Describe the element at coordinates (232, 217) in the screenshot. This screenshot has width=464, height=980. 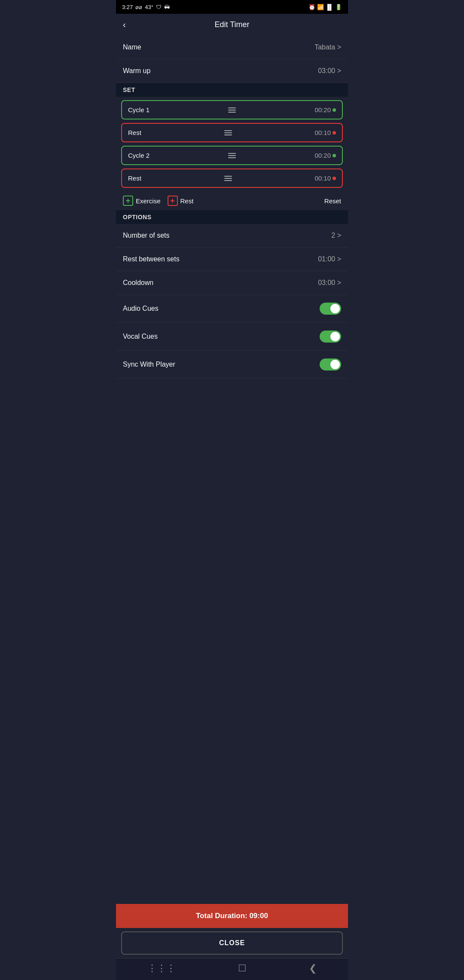
I see `options-section-header: OPTIONS` at that location.